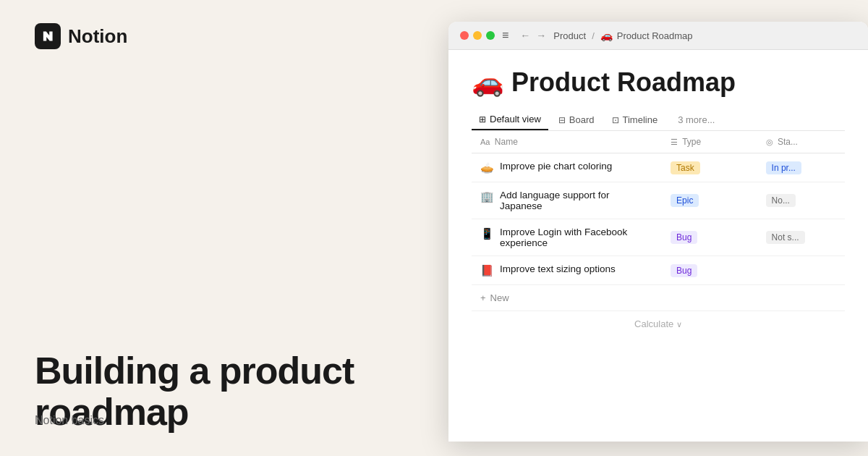 The width and height of the screenshot is (868, 456). What do you see at coordinates (786, 237) in the screenshot?
I see `row3-status-badge: Not s...` at bounding box center [786, 237].